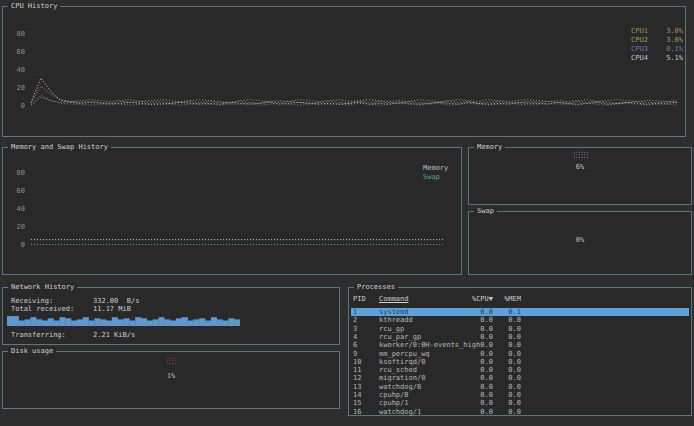  Describe the element at coordinates (580, 243) in the screenshot. I see `swap-gauge-panel: Swap 0%` at that location.